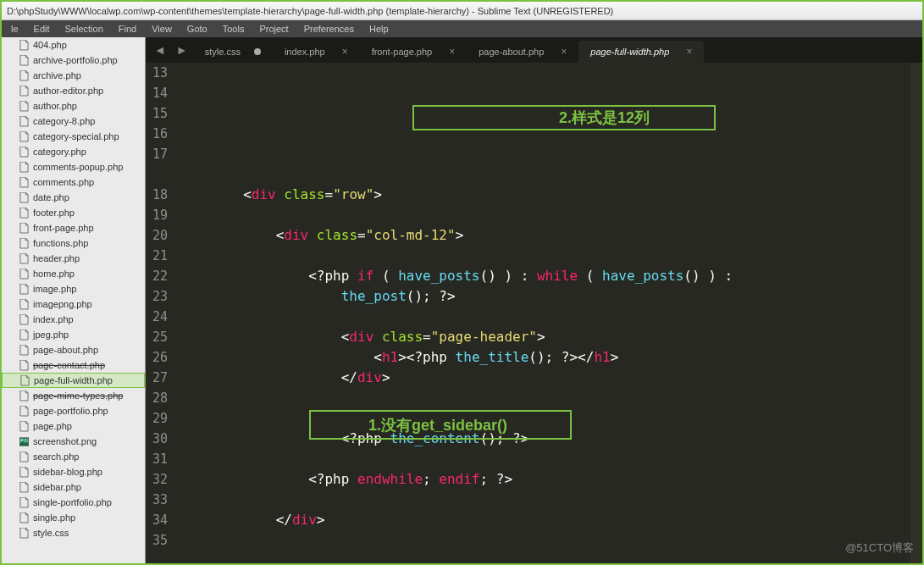  I want to click on file-item-style-css: style.css, so click(73, 533).